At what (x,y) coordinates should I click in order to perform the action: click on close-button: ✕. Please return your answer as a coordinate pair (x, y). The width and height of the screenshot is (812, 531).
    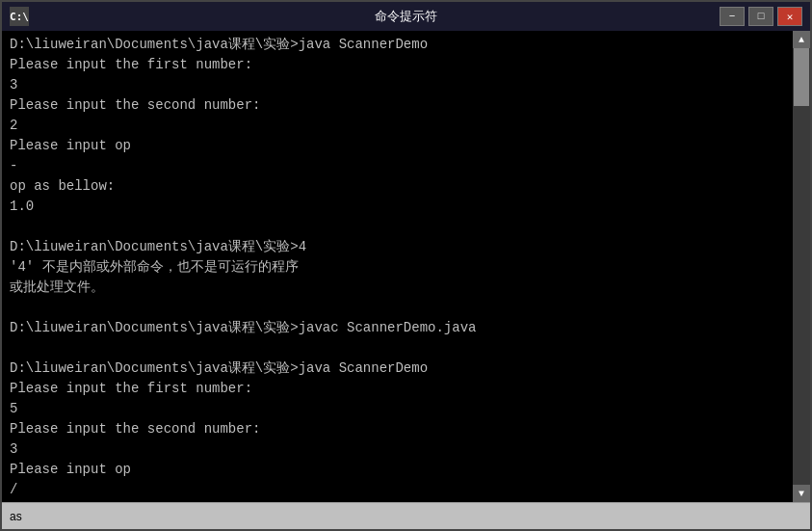
    Looking at the image, I should click on (790, 16).